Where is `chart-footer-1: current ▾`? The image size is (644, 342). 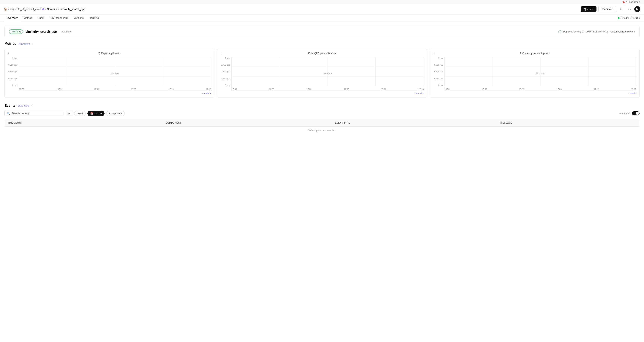
chart-footer-1: current ▾ is located at coordinates (110, 93).